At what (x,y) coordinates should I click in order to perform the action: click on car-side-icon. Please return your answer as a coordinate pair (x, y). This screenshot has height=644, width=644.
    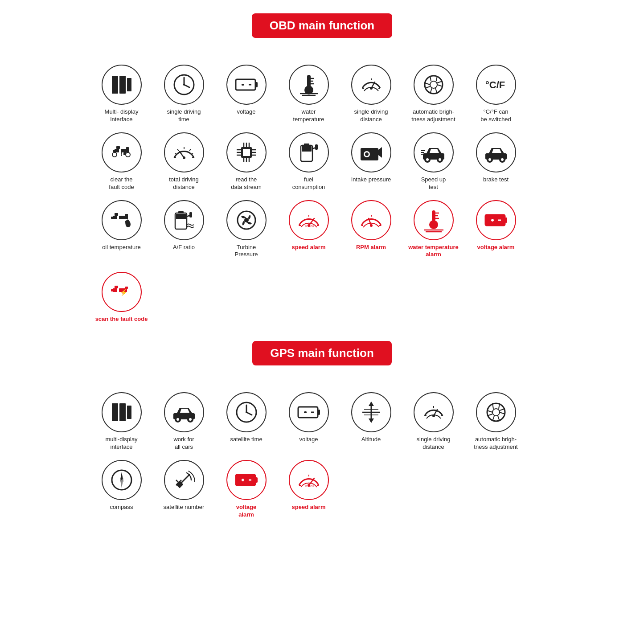
    Looking at the image, I should click on (434, 152).